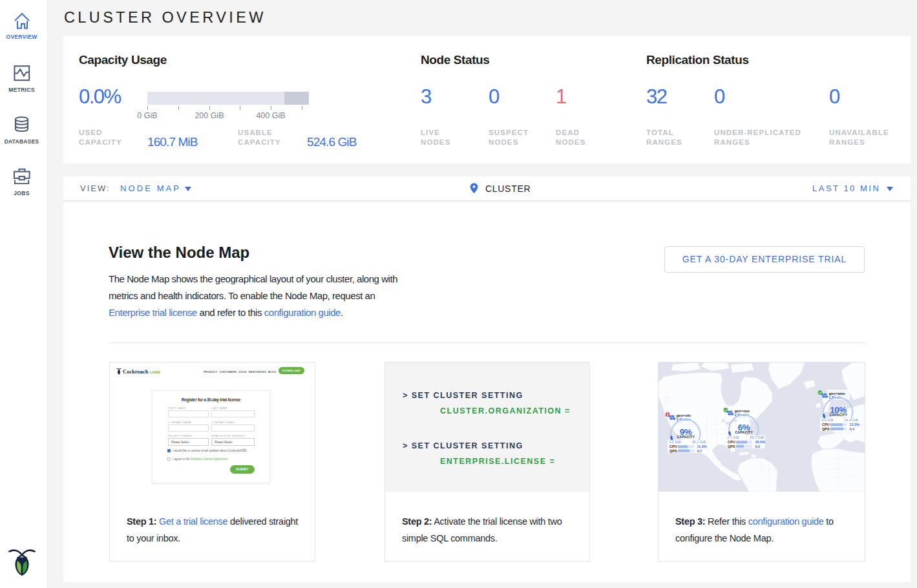  Describe the element at coordinates (675, 442) in the screenshot. I see `svg-text: 3.2 GiB` at that location.